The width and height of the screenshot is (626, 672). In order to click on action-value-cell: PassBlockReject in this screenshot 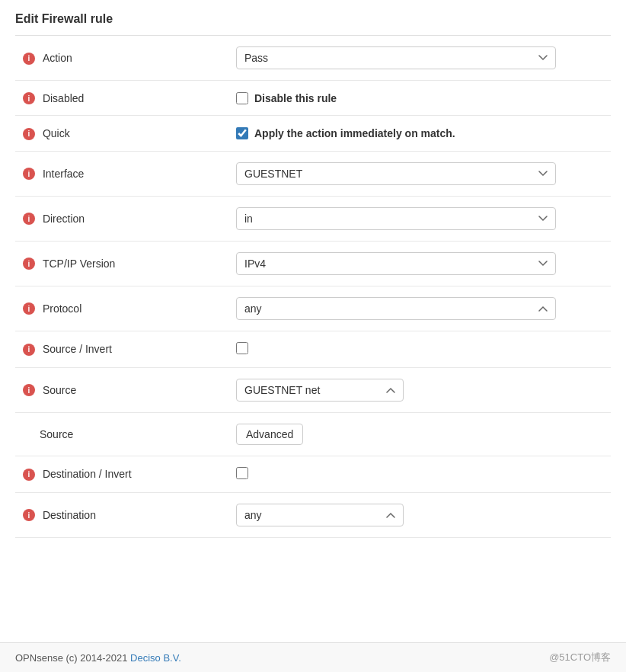, I will do `click(420, 58)`.